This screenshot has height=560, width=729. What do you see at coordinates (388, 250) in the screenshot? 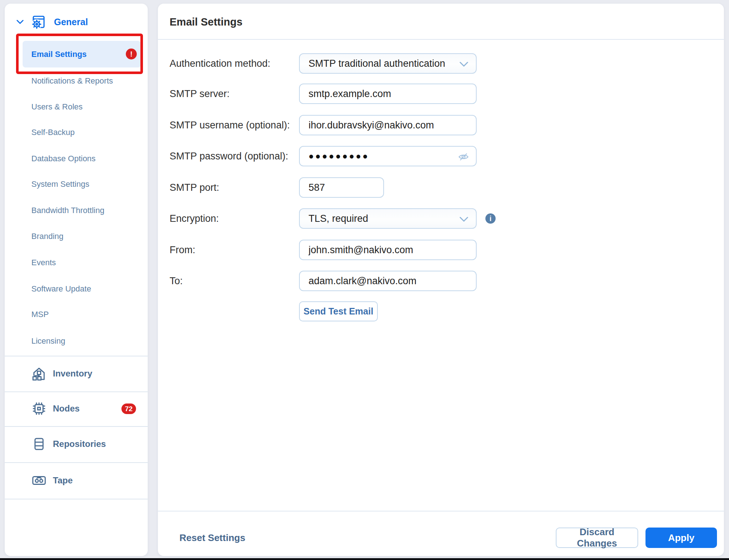
I see `from-field` at bounding box center [388, 250].